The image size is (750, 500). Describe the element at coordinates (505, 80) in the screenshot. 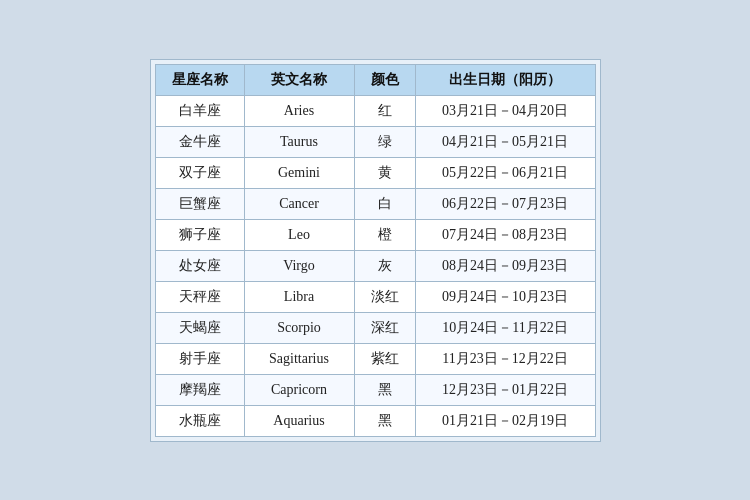

I see `header-date: 出生日期（阳历）` at that location.